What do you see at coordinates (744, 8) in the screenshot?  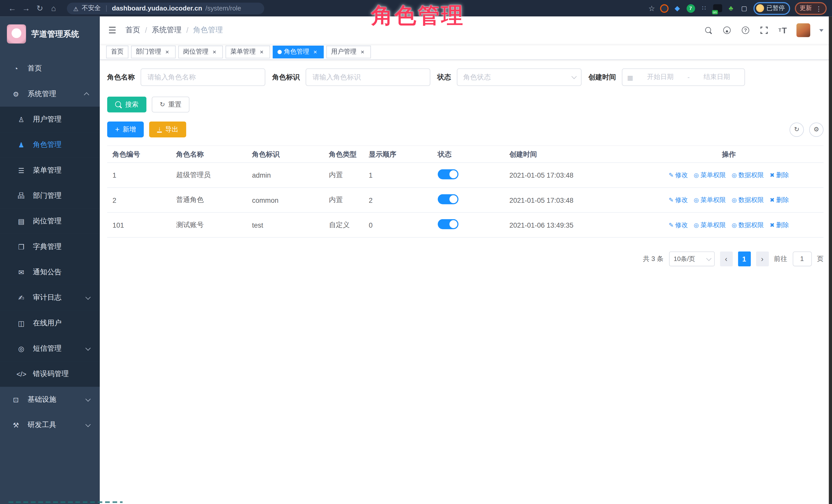 I see `extensions-puzzle-icon` at bounding box center [744, 8].